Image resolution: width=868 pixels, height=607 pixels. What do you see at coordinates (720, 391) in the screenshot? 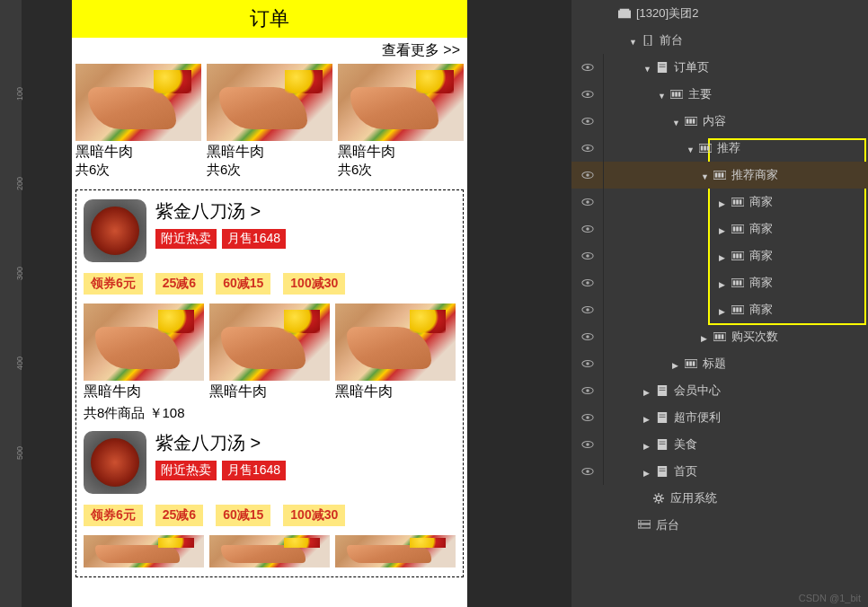
I see `tree-node-member-center: 会员中心` at bounding box center [720, 391].